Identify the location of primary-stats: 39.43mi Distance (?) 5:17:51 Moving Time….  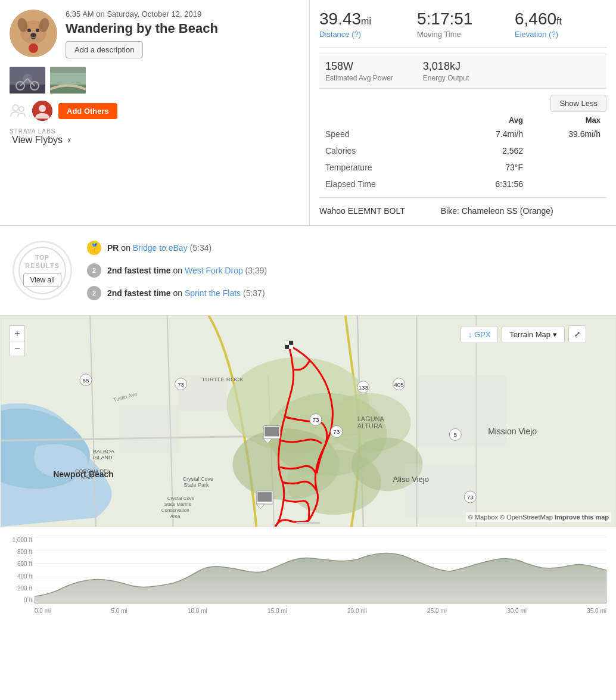
(463, 29).